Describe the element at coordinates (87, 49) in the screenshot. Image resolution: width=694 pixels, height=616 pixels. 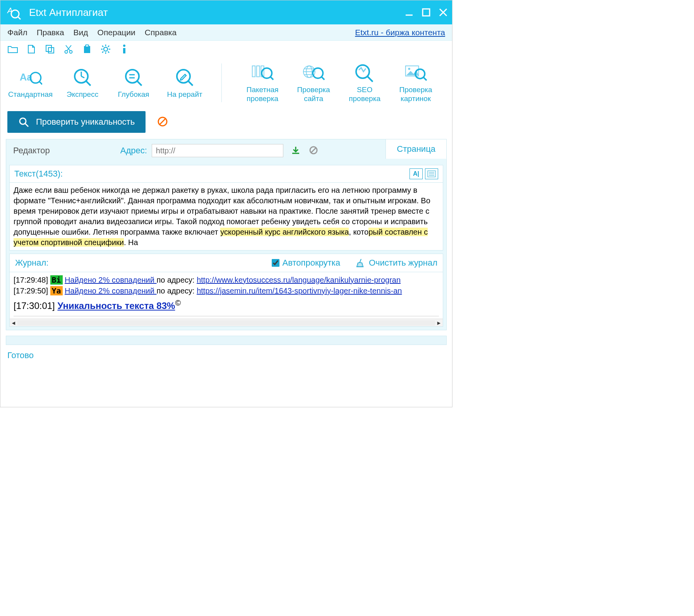
I see `paste-icon` at that location.